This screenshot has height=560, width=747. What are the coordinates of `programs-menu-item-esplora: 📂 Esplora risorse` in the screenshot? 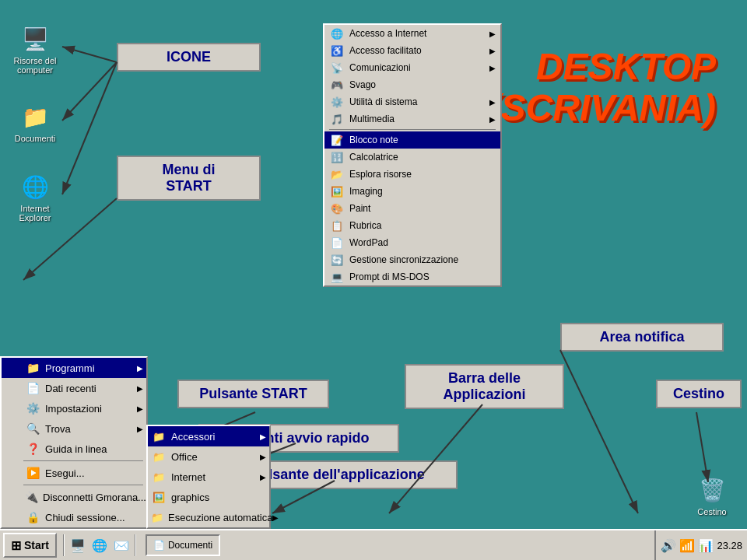 It's located at (412, 174).